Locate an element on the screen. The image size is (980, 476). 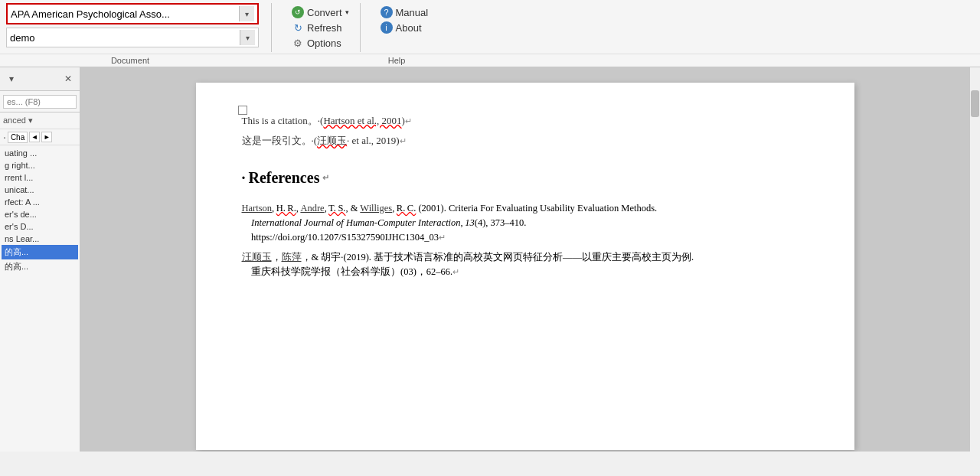
sidebar-item-5: er's de... is located at coordinates (40, 214).